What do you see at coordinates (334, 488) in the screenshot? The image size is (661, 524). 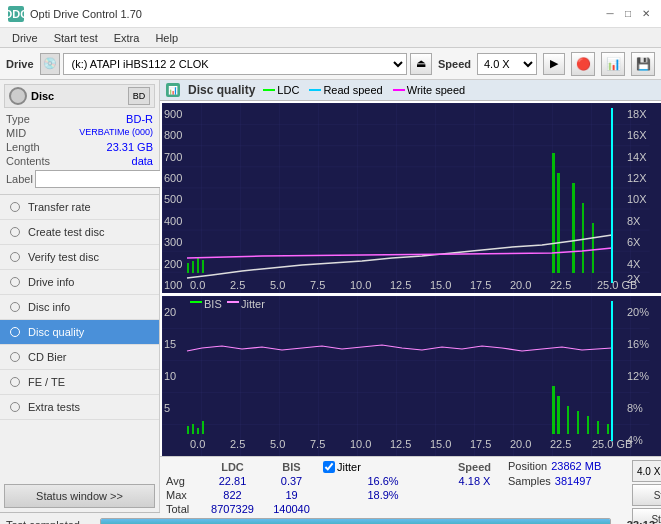 I see `stats-left: LDC BIS Jitter Speed Avg 22.81 0.37 16.6…` at bounding box center [334, 488].